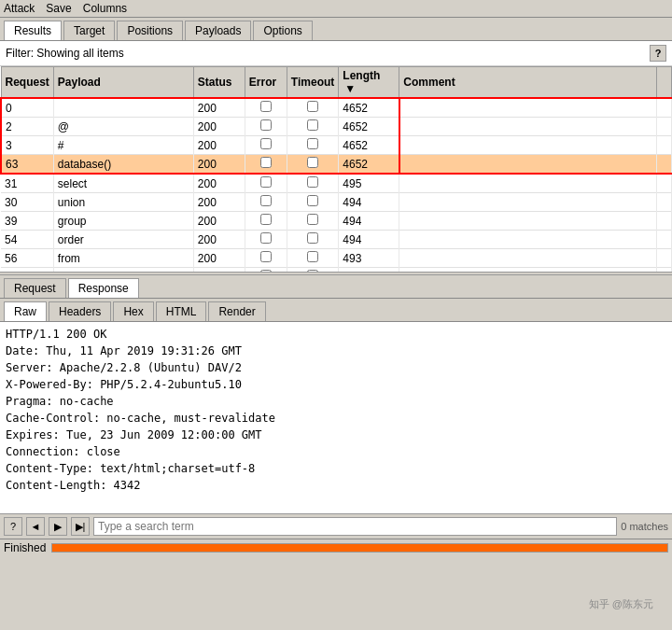 The image size is (672, 630). Describe the element at coordinates (218, 30) in the screenshot. I see `tab-payloads: Payloads` at that location.